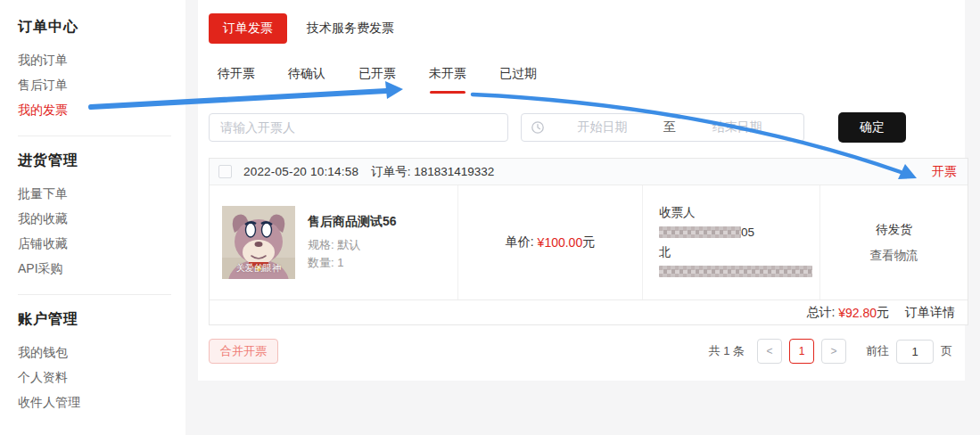 Image resolution: width=980 pixels, height=435 pixels. What do you see at coordinates (731, 242) in the screenshot?
I see `receiver-cell: 收票人 05 北` at bounding box center [731, 242].